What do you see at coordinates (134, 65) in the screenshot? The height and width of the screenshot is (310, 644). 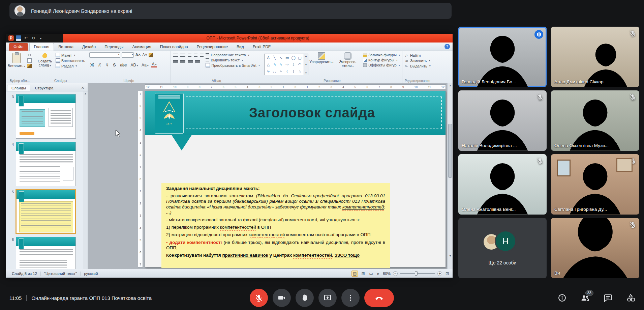 I see `char-spacing-button: АВ` at bounding box center [134, 65].